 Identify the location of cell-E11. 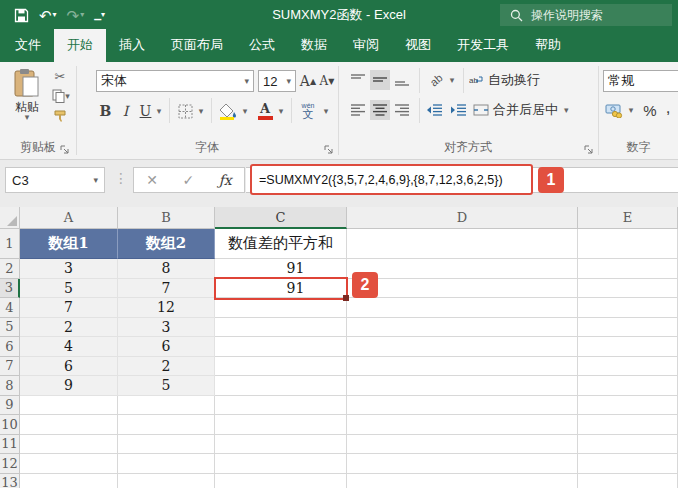
(628, 445).